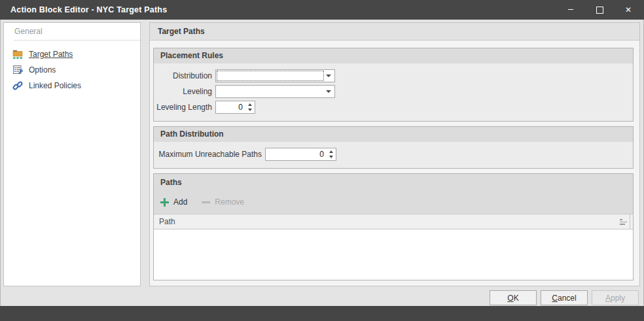 This screenshot has width=644, height=321. I want to click on sidebar-item-label: Linked Policies, so click(55, 86).